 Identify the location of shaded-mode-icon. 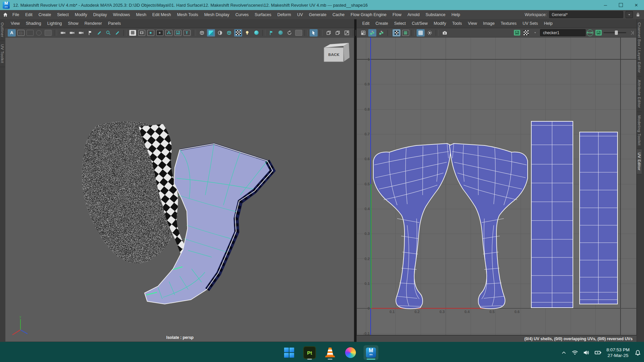
(211, 33).